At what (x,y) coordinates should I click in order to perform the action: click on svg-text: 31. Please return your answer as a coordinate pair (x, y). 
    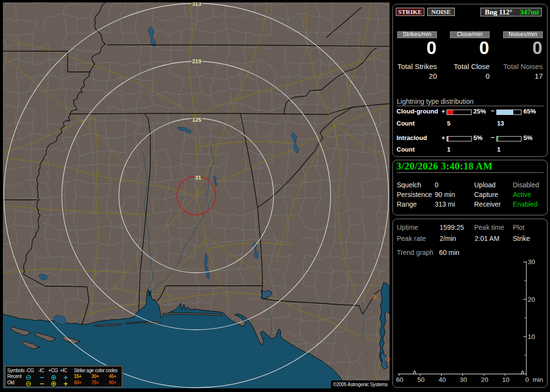
    Looking at the image, I should click on (198, 178).